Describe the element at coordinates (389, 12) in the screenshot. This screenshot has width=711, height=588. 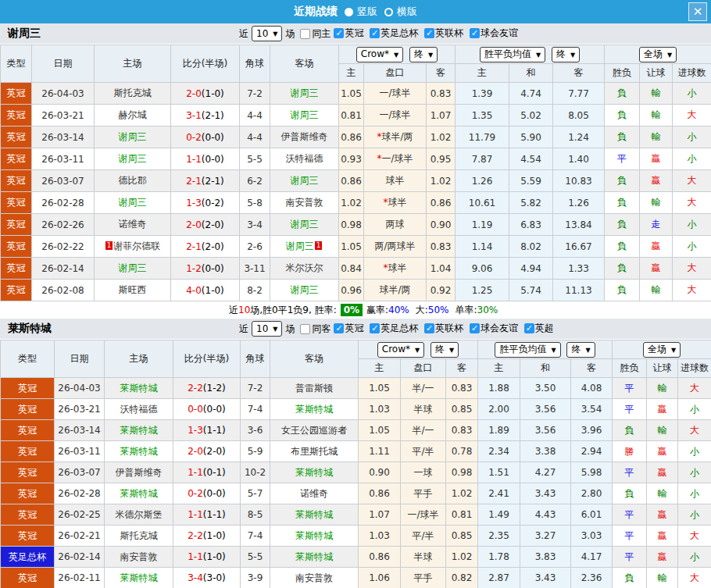
I see `horizontal-layout-radio` at that location.